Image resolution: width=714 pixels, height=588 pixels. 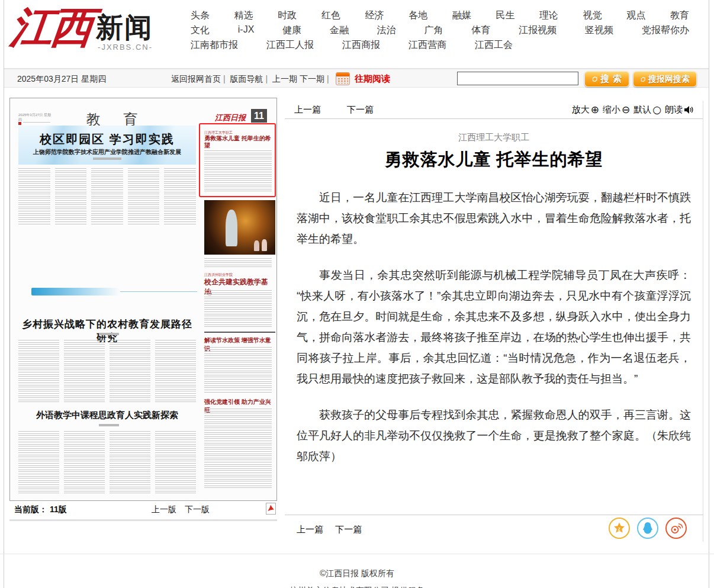 I want to click on nav-item-vertical-video: 竖视频, so click(x=599, y=32).